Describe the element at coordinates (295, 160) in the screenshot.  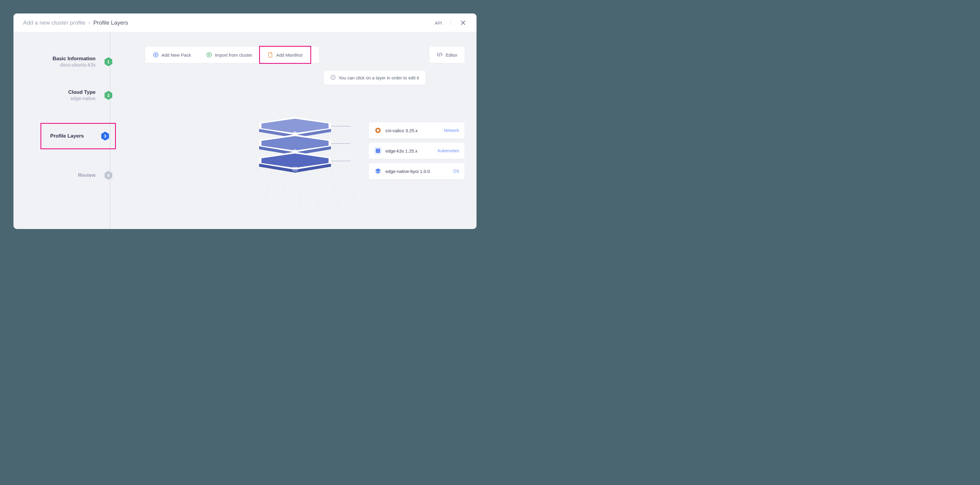
I see `stack-layer-os` at that location.